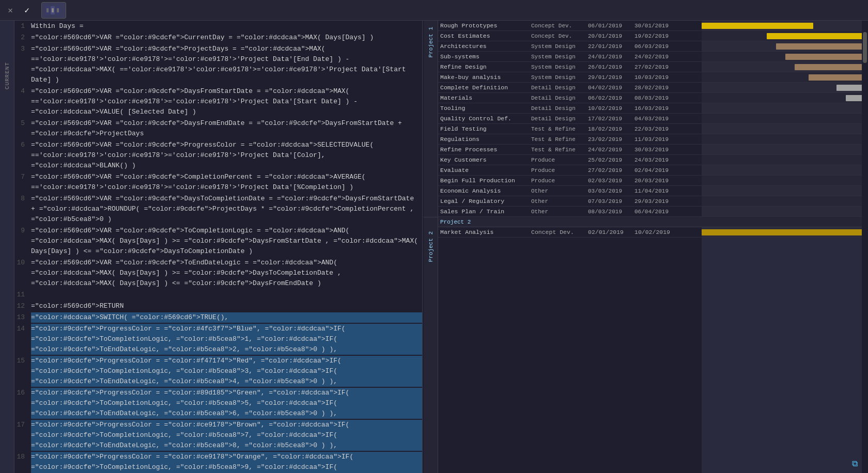 The image size is (868, 473). I want to click on line-number: 11, so click(23, 295).